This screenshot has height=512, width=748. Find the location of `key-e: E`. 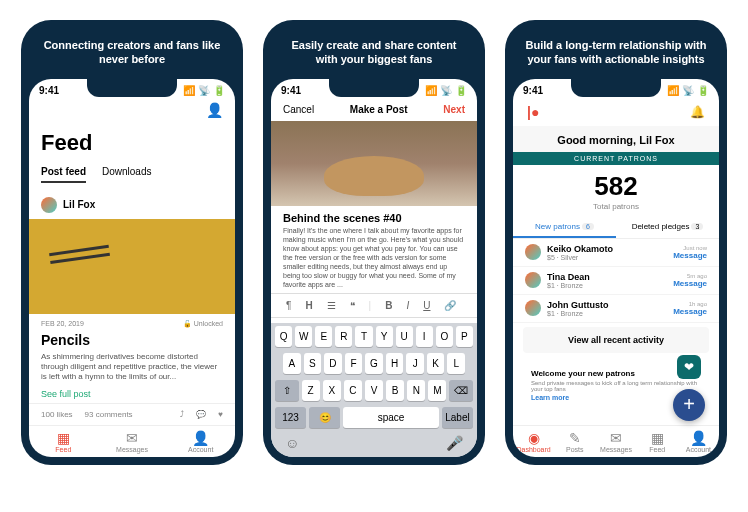

key-e: E is located at coordinates (324, 336).